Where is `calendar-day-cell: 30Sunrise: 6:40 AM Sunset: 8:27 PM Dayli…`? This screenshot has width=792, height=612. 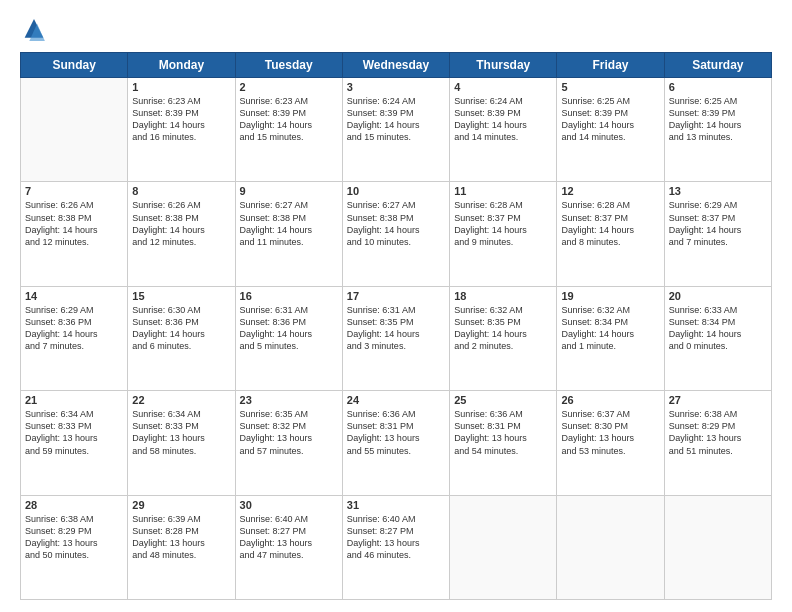 calendar-day-cell: 30Sunrise: 6:40 AM Sunset: 8:27 PM Dayli… is located at coordinates (288, 547).